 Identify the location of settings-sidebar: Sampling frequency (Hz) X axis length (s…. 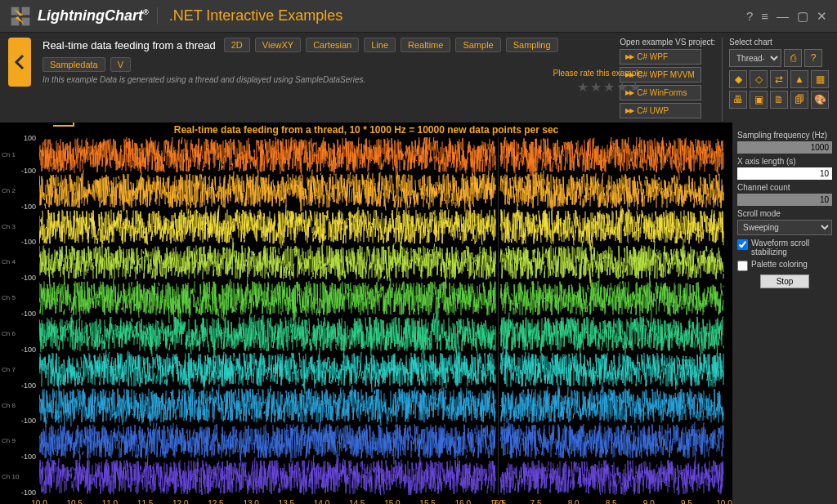
(785, 314).